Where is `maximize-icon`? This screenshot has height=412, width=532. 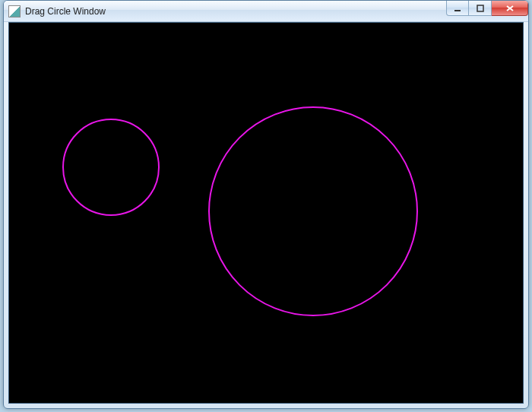
maximize-icon is located at coordinates (480, 8).